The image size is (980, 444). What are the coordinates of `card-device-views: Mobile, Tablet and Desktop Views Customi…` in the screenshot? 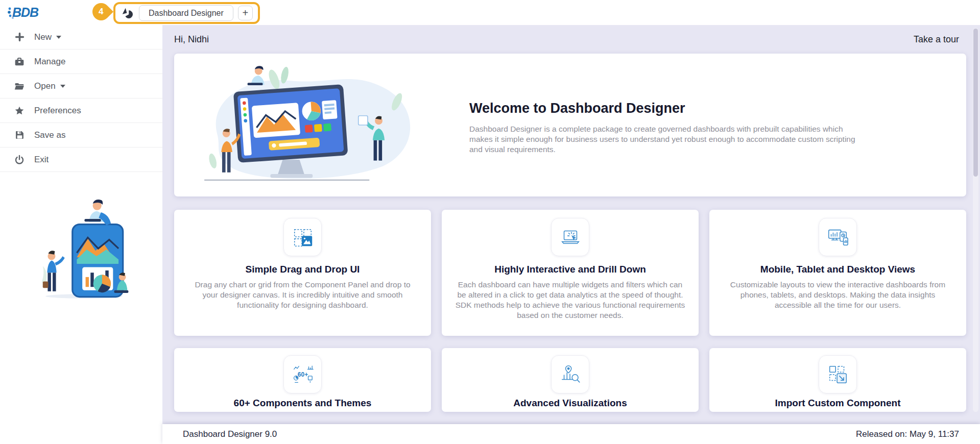 It's located at (838, 273).